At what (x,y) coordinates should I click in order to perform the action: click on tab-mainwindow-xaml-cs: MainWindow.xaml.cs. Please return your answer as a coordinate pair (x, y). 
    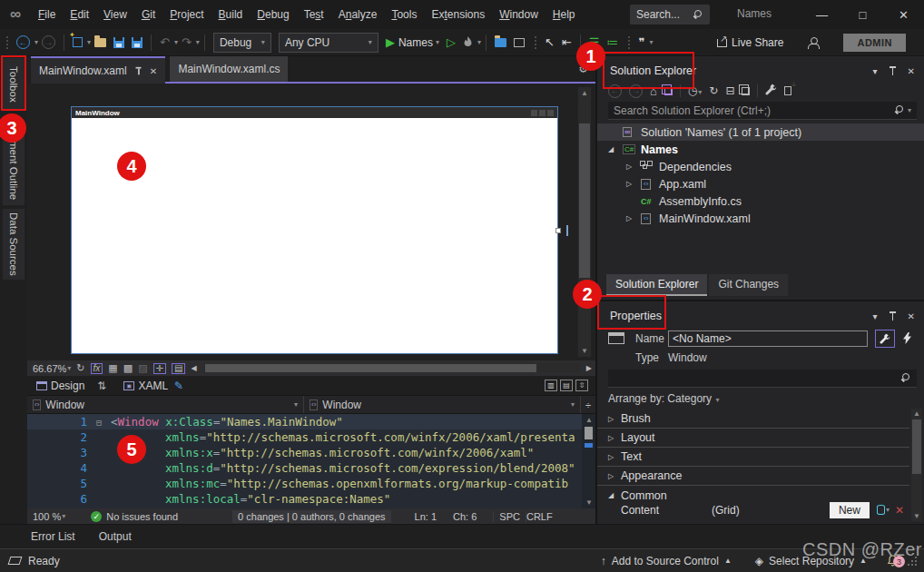
    Looking at the image, I should click on (229, 69).